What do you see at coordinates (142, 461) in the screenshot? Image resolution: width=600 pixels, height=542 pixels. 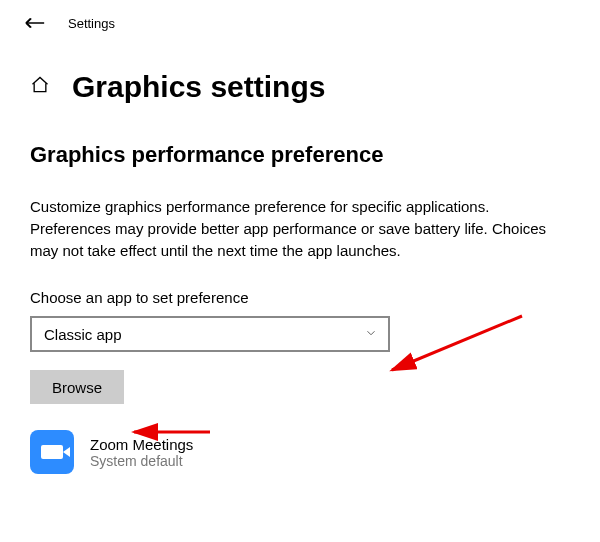 I see `app-subtitle: System default` at bounding box center [142, 461].